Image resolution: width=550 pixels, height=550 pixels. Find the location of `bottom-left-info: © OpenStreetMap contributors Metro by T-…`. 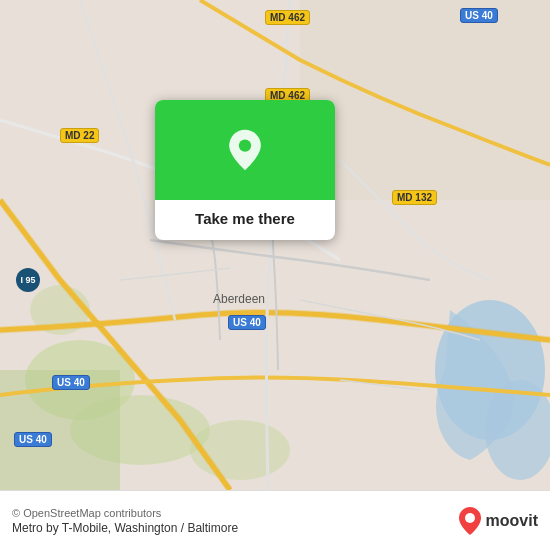

bottom-left-info: © OpenStreetMap contributors Metro by T-… is located at coordinates (125, 521).